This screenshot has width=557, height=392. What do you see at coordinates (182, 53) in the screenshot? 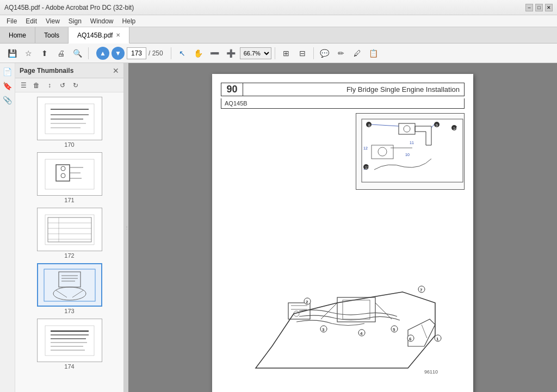
I see `cursor-tool-button: ↖` at bounding box center [182, 53].